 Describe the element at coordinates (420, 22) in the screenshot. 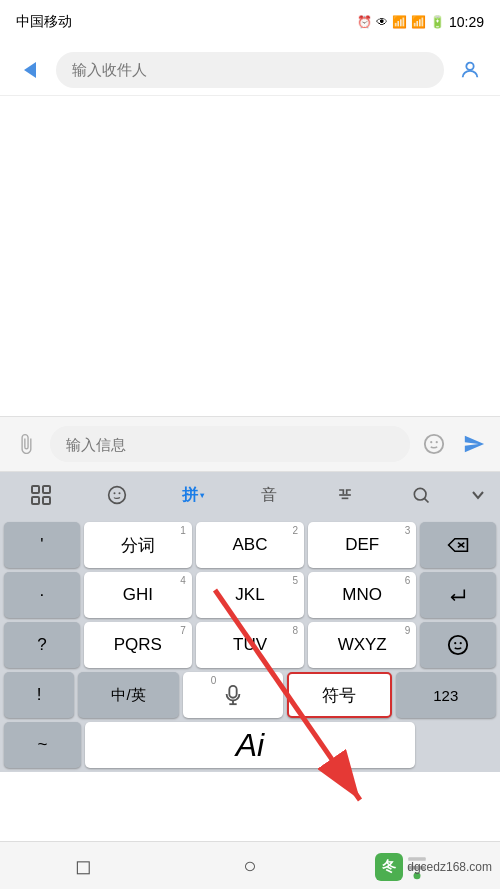

I see `status-icons: ⏰ 👁 📶 📶 🔋 10:29` at that location.